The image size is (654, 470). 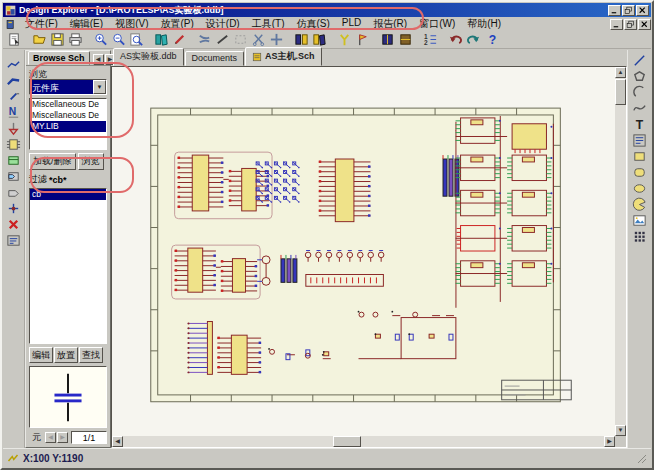 What do you see at coordinates (301, 40) in the screenshot?
I see `books-a-icon` at bounding box center [301, 40].